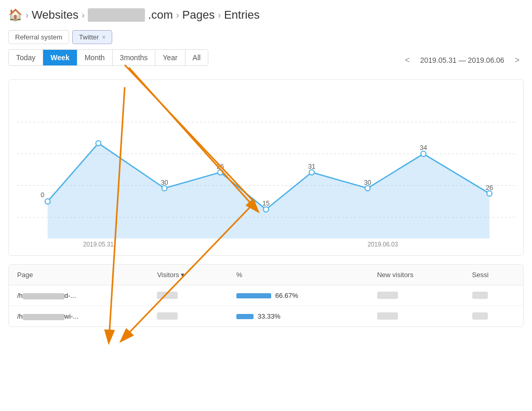 The image size is (532, 411). What do you see at coordinates (188, 275) in the screenshot?
I see `col-header-visitors: Visitors ▾` at bounding box center [188, 275].